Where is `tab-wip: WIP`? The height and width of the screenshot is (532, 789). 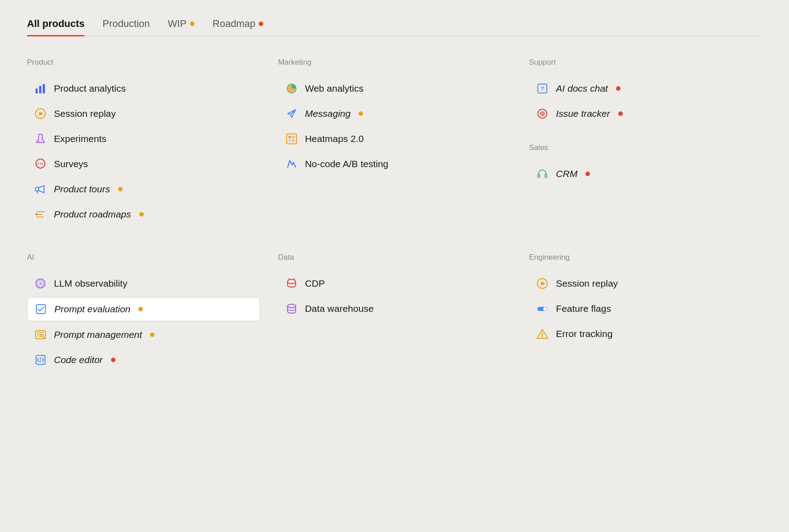 tab-wip: WIP is located at coordinates (182, 27).